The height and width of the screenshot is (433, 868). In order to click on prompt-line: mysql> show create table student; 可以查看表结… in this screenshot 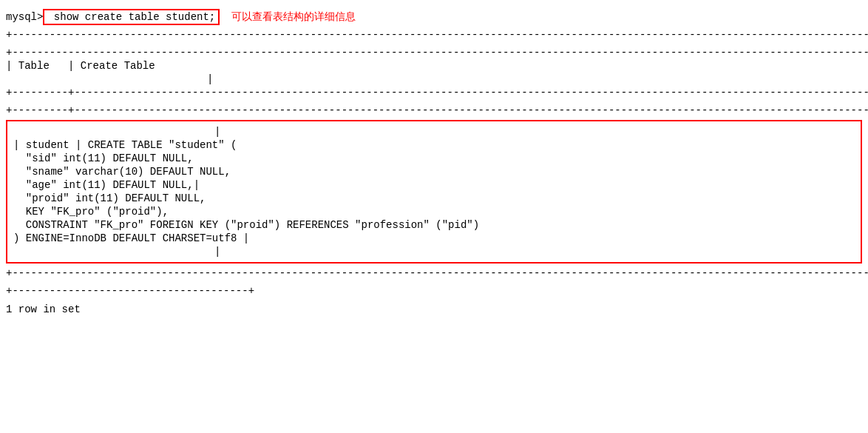, I will do `click(434, 17)`.